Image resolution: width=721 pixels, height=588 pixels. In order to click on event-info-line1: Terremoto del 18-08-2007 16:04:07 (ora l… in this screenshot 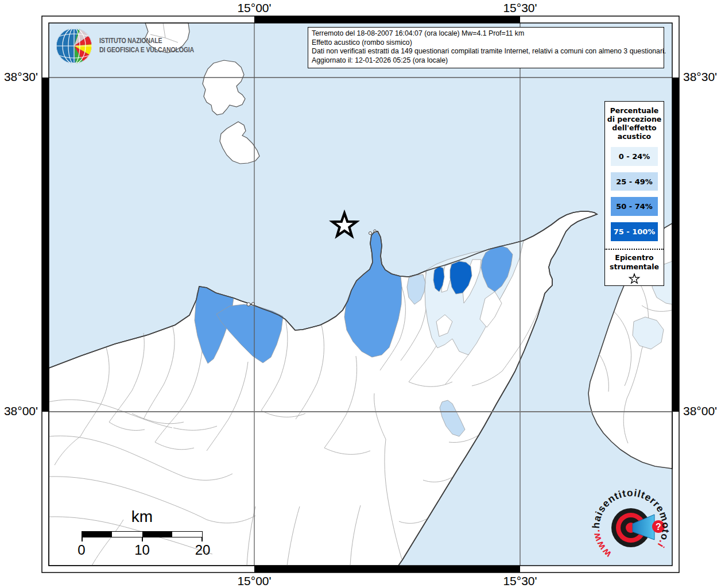, I will do `click(486, 34)`.